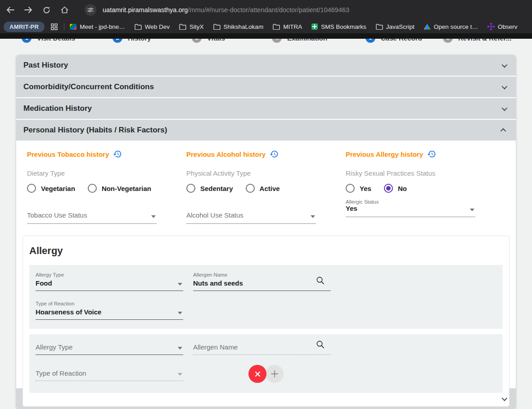  Describe the element at coordinates (226, 10) in the screenshot. I see `address-bar: uatamrit.piramalswasthya.org/mmu/#/nurse…` at that location.